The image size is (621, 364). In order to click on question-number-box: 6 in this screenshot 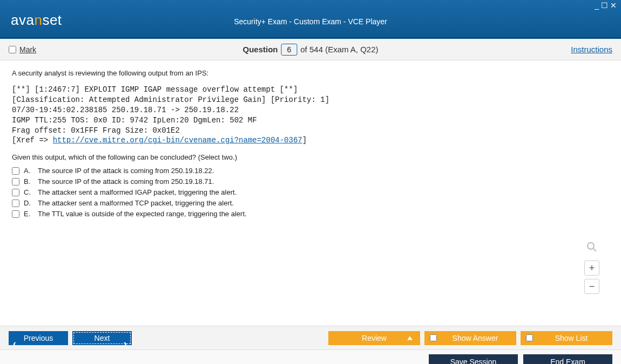, I will do `click(289, 50)`.